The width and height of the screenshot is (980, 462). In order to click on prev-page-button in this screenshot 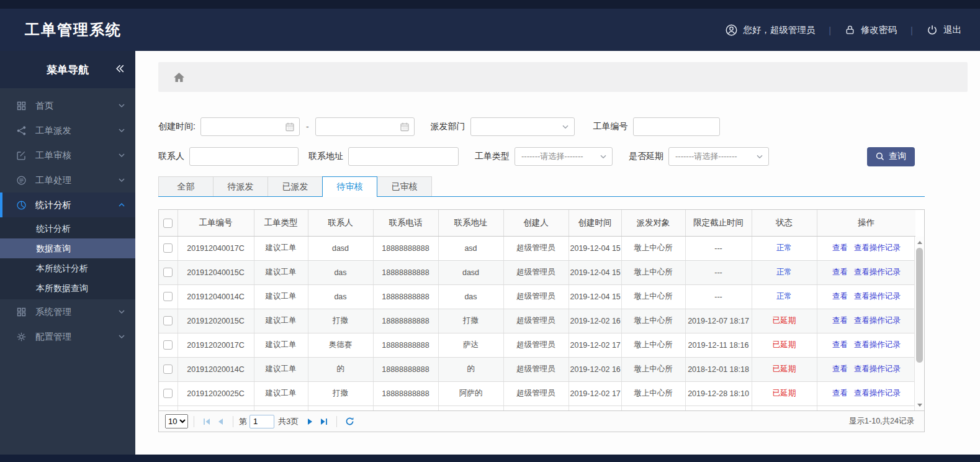, I will do `click(220, 422)`.